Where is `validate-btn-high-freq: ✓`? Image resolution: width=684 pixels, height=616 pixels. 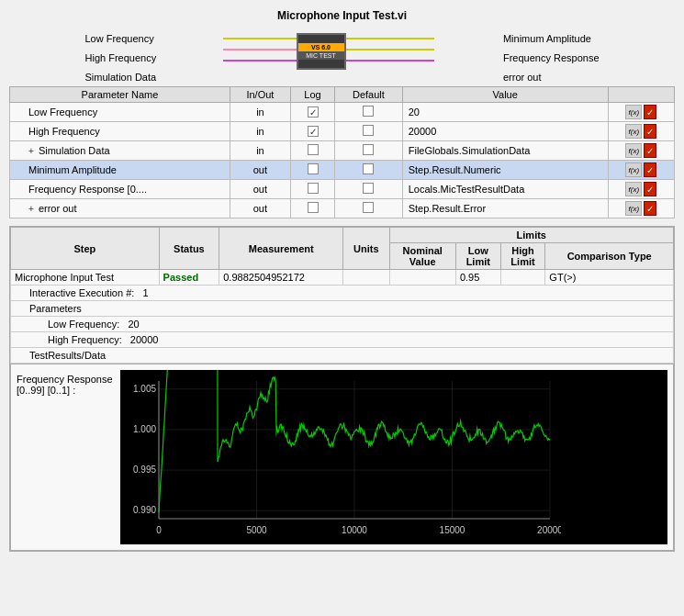
validate-btn-high-freq: ✓ is located at coordinates (650, 131).